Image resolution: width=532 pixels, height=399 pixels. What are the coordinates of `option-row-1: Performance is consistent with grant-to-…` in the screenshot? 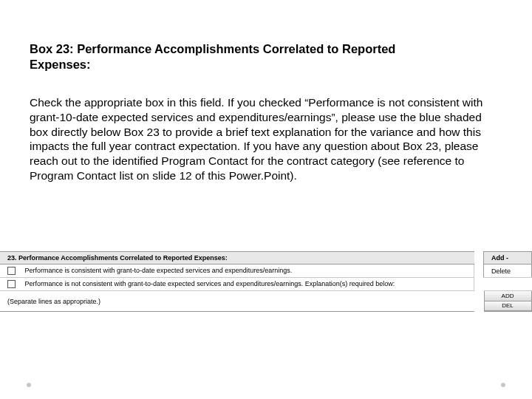 It's located at (266, 271).